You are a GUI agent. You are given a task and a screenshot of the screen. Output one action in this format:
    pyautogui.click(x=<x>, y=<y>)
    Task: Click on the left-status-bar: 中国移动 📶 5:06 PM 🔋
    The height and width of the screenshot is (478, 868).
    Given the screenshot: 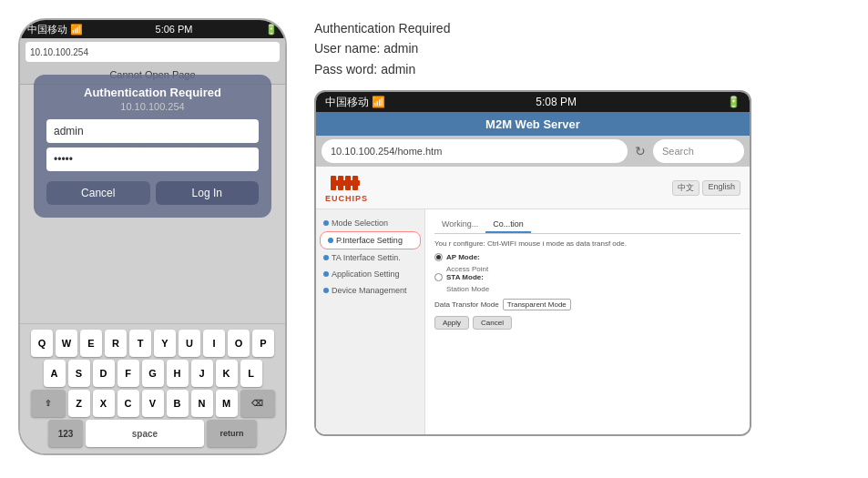 What is the action you would take?
    pyautogui.click(x=153, y=29)
    